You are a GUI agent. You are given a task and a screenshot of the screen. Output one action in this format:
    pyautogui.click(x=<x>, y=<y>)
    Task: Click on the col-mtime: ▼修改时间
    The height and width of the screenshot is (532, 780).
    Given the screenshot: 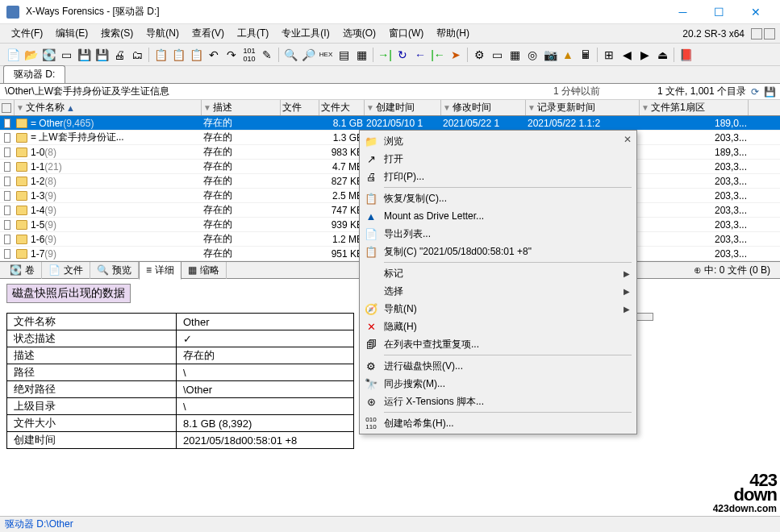 What is the action you would take?
    pyautogui.click(x=484, y=108)
    